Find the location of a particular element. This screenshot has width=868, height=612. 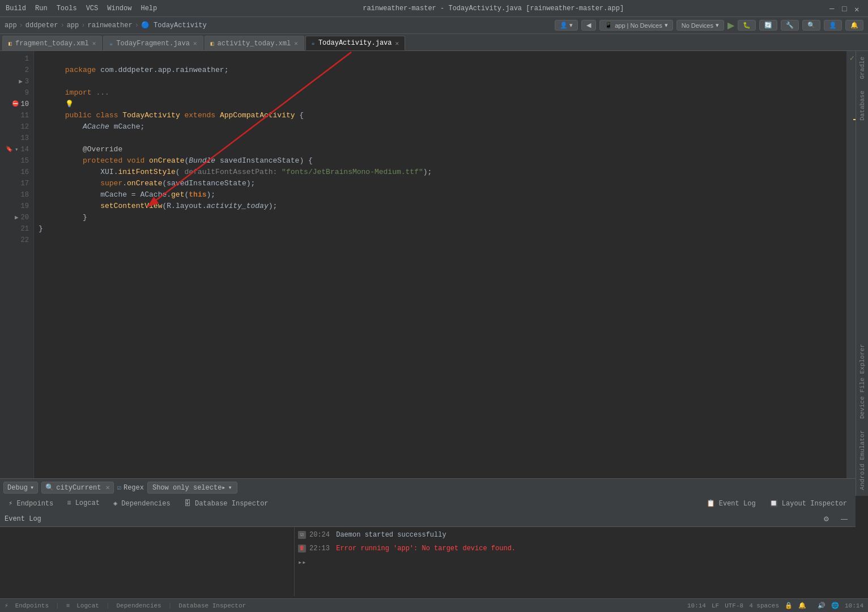

status-dependencies-label: Dependencies is located at coordinates (138, 606).